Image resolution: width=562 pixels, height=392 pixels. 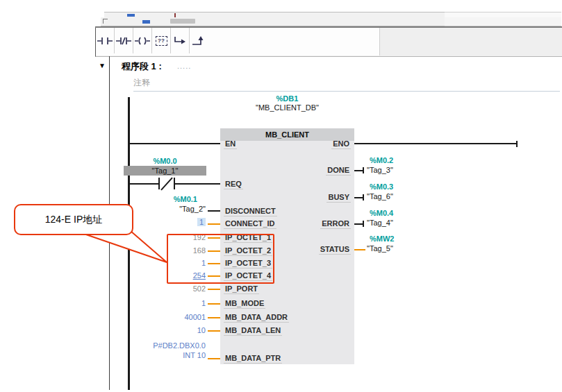 I want to click on mb-data-len-value: 10, so click(x=155, y=330).